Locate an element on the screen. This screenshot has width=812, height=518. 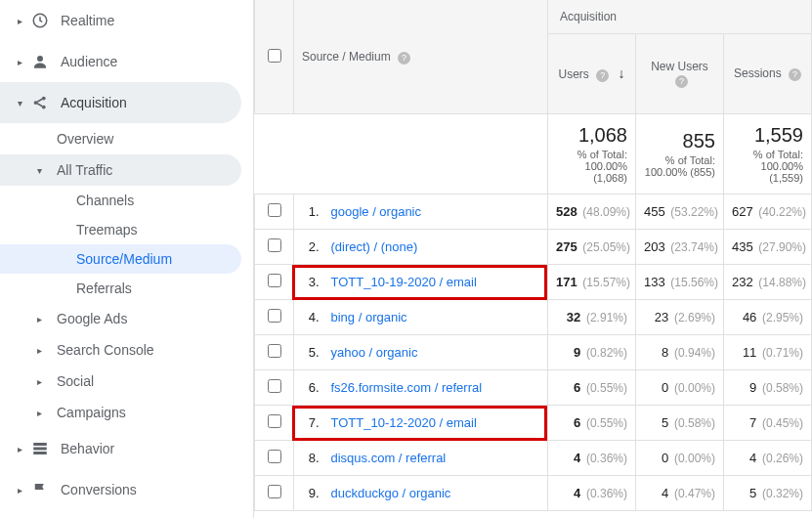
row-new-users: 455 (53.22%) is located at coordinates (679, 212).